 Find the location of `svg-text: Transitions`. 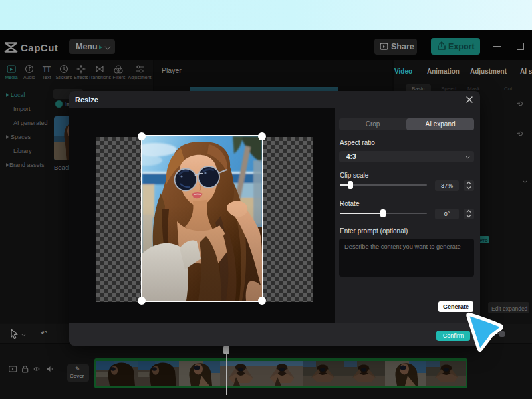

svg-text: Transitions is located at coordinates (100, 77).